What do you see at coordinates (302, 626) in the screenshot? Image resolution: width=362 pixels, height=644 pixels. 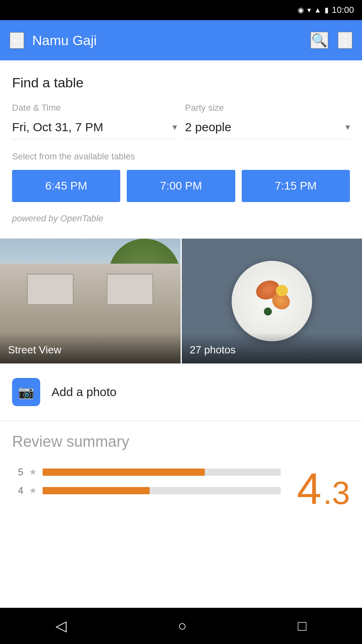 I see `nav-recent-icon: □` at bounding box center [302, 626].